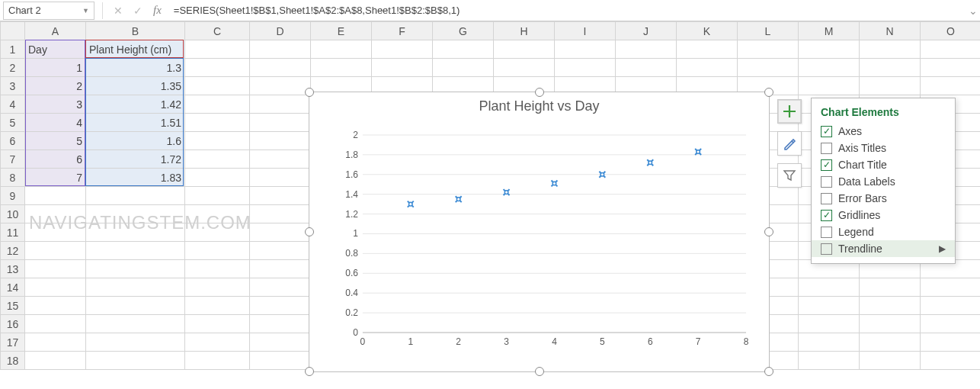  I want to click on cell-D17, so click(280, 342).